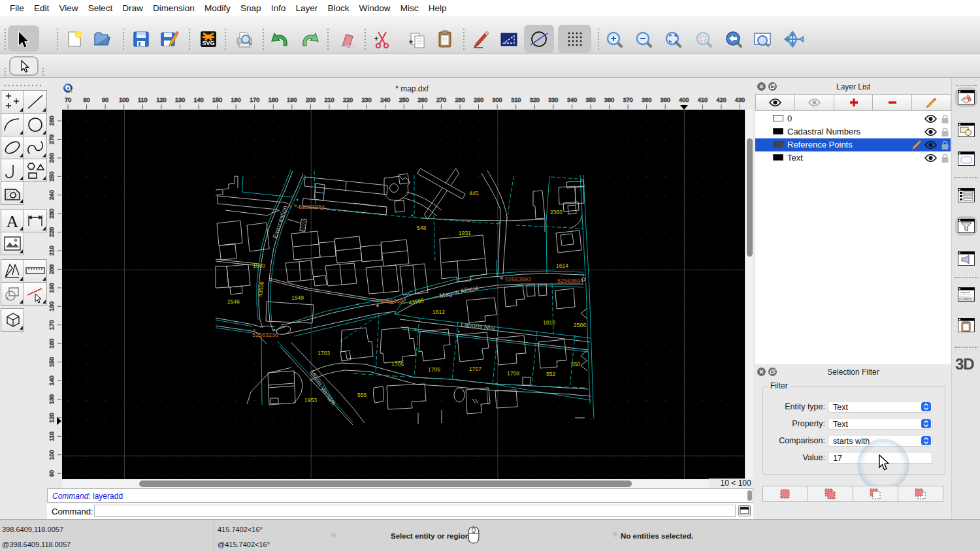 This screenshot has width=980, height=551. Describe the element at coordinates (68, 100) in the screenshot. I see `svg-text: 70` at that location.